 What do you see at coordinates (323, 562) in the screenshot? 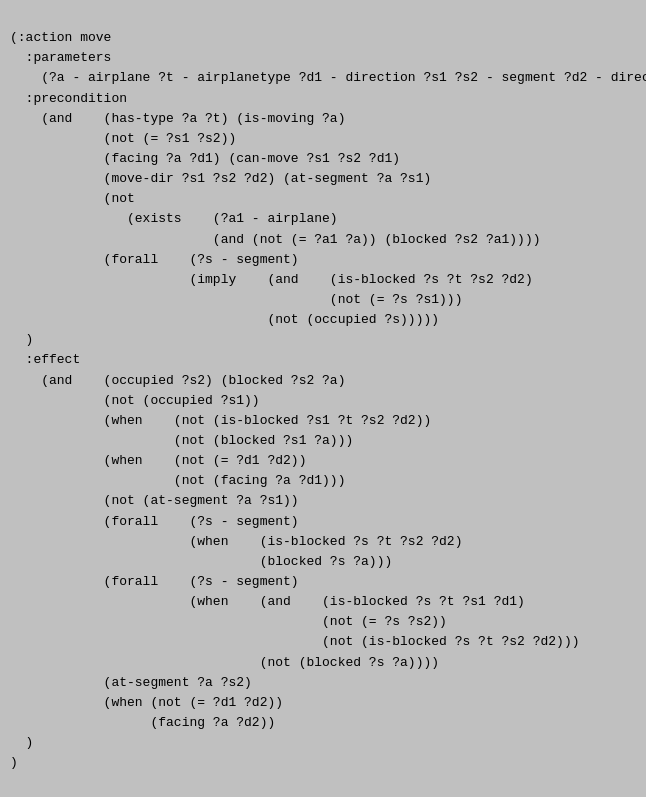
I see `code-line: (blocked ?s ?a)))` at bounding box center [323, 562].